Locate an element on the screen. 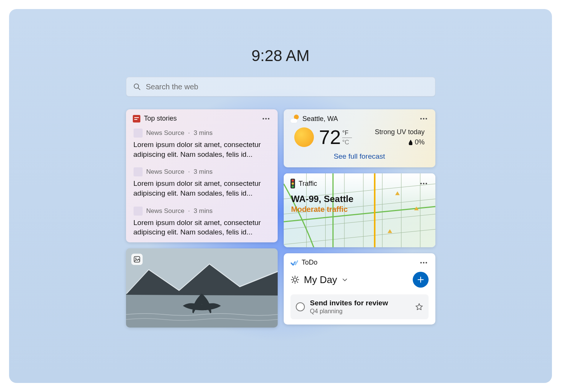  weather-precip: 0% is located at coordinates (420, 142).